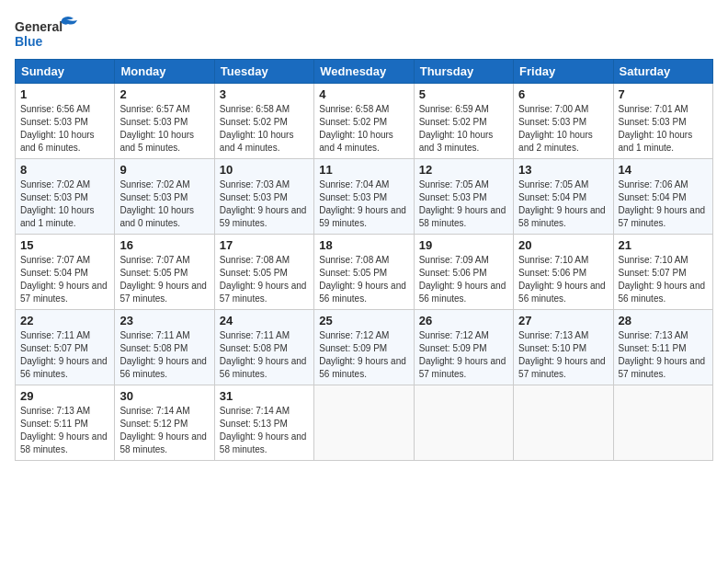 The width and height of the screenshot is (728, 563). I want to click on svg-text: Blue, so click(29, 41).